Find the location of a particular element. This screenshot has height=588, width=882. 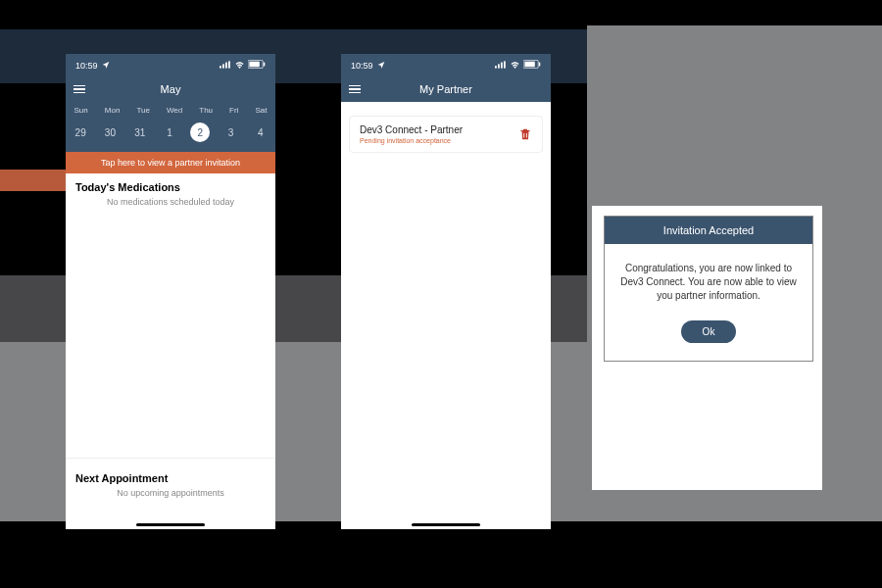

appointment-empty: No upcoming appointments is located at coordinates (171, 495).